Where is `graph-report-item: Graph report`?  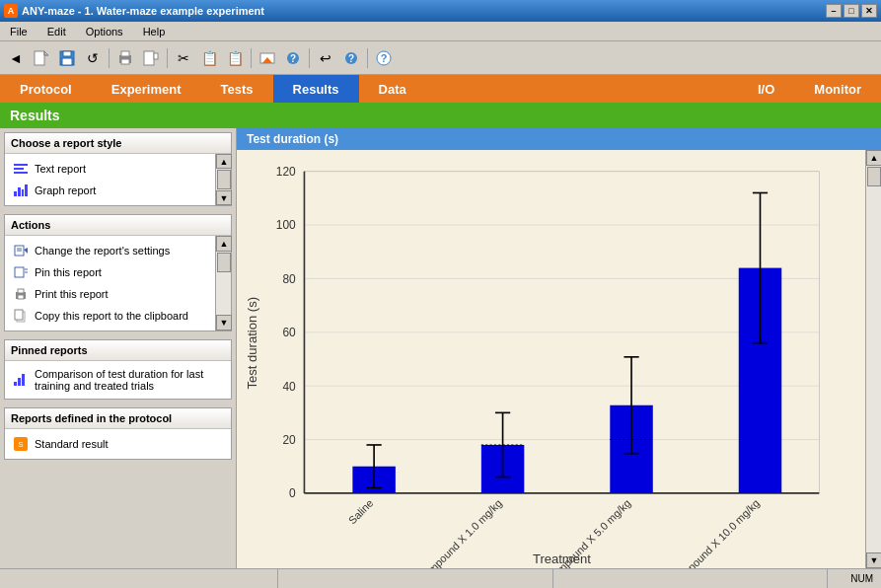 graph-report-item: Graph report is located at coordinates (110, 190).